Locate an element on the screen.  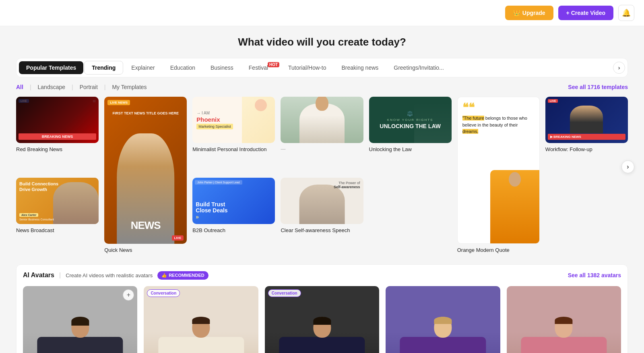
bell-icon: 🔔 is located at coordinates (626, 13).